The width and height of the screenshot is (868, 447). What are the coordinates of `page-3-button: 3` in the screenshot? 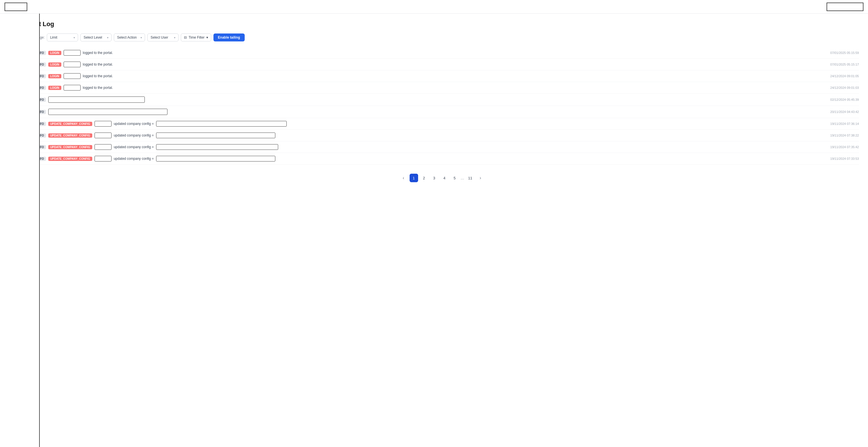 It's located at (434, 178).